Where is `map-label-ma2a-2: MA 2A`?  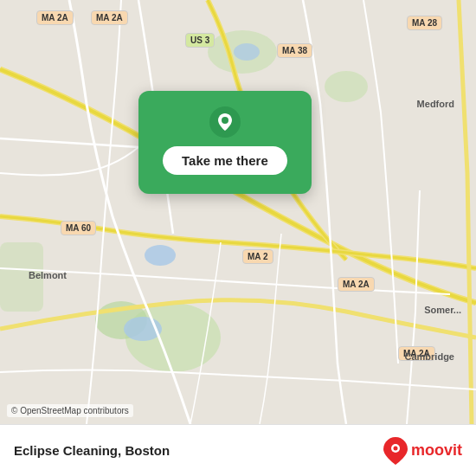
map-label-ma2a-2: MA 2A is located at coordinates (109, 17).